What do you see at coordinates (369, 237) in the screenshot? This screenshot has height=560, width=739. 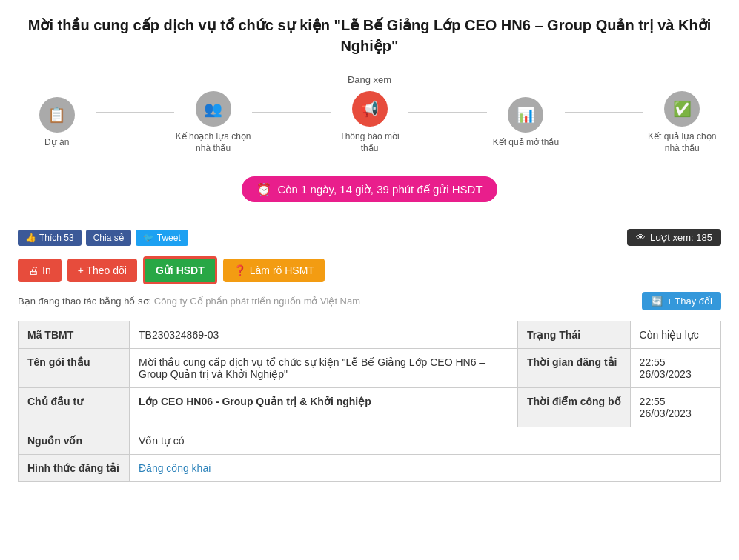 I see `social-row: 👍 Thích 53 Chia sẻ 🐦 Tweet 👁 Lượt xem: 1…` at bounding box center [369, 237].